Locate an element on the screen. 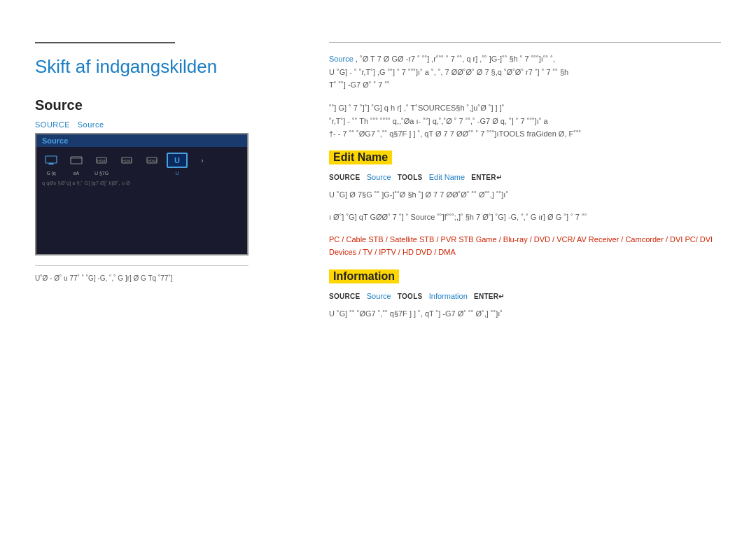 The width and height of the screenshot is (756, 534). red-list: PC / Cable STB / Satellite STB / PVR STB… is located at coordinates (525, 246).